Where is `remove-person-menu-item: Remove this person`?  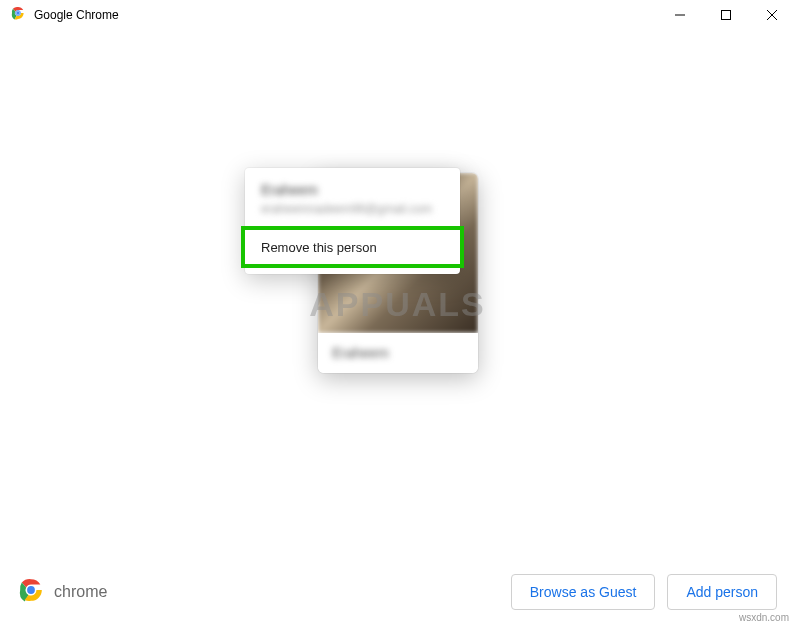
remove-person-menu-item: Remove this person is located at coordinates (352, 247).